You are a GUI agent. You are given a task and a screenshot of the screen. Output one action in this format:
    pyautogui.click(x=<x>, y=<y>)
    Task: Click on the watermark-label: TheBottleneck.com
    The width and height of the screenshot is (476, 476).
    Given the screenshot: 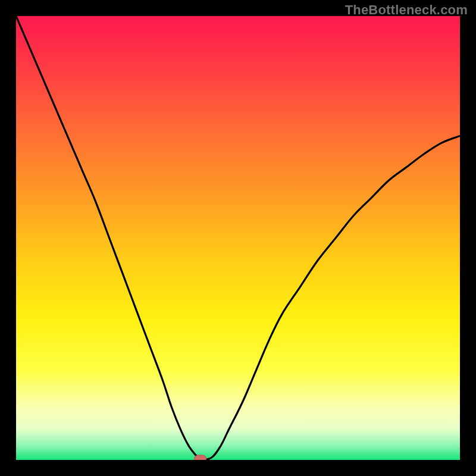 What is the action you would take?
    pyautogui.click(x=406, y=10)
    